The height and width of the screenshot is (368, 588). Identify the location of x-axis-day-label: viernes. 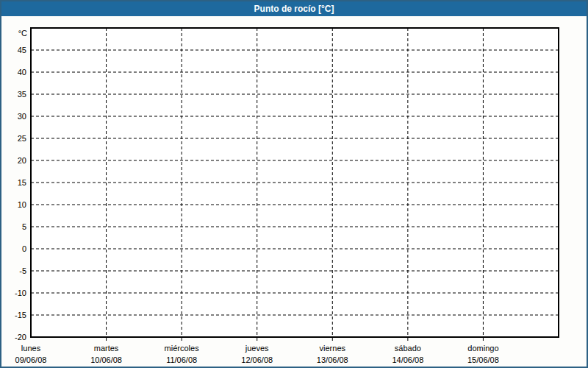
(333, 348).